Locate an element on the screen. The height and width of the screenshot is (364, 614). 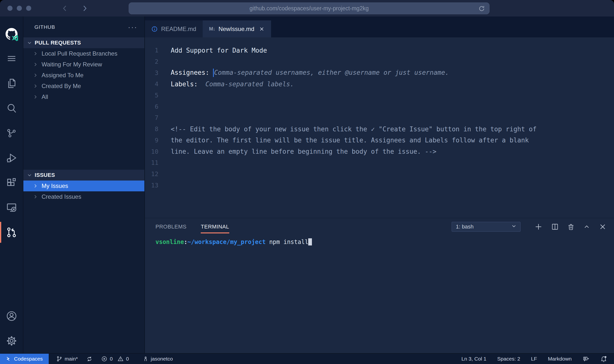
code-line: 11 is located at coordinates (379, 163).